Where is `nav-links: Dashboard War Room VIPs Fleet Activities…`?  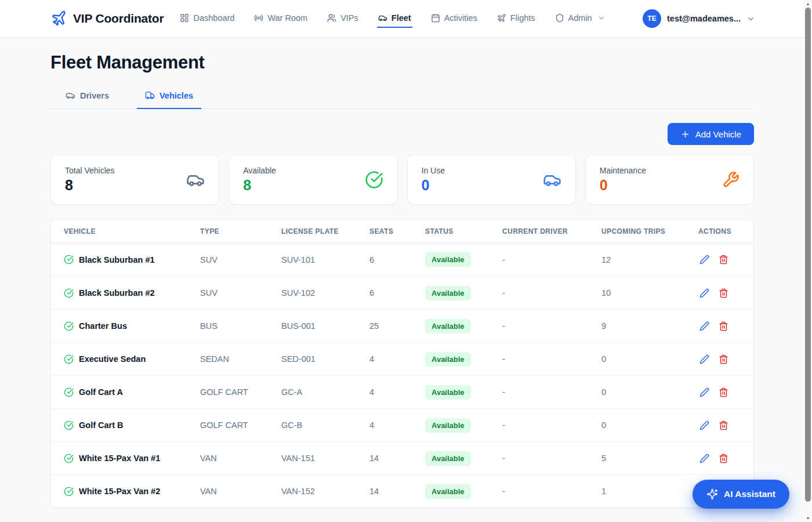 nav-links: Dashboard War Room VIPs Fleet Activities… is located at coordinates (392, 19).